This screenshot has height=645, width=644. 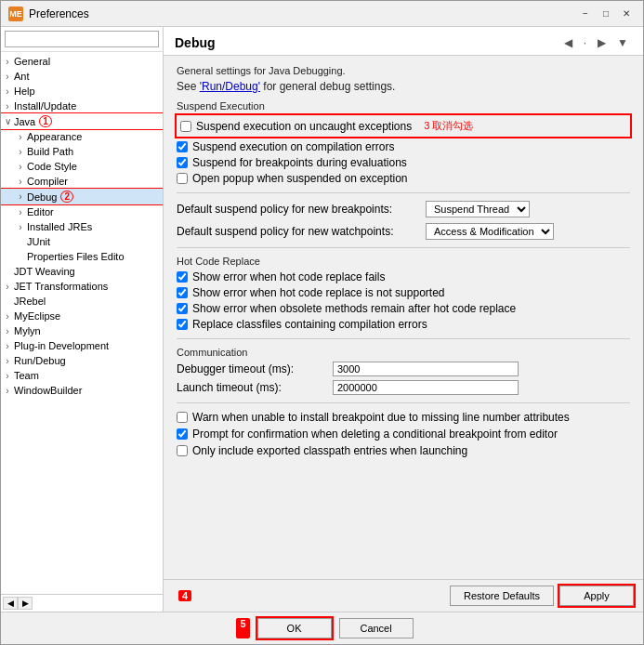 I want to click on hcr-classfiles-checkbox, so click(x=182, y=324).